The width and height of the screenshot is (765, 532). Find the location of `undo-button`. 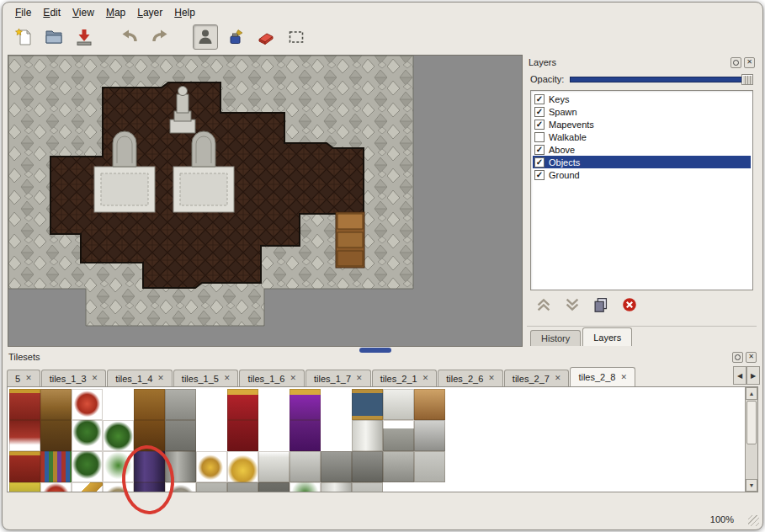

undo-button is located at coordinates (130, 37).